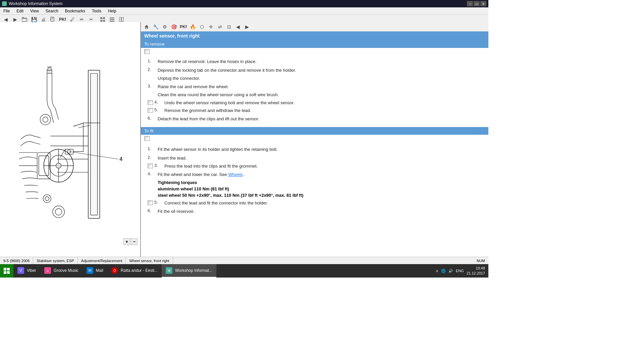  What do you see at coordinates (7, 11) in the screenshot?
I see `menu-file: File` at bounding box center [7, 11].